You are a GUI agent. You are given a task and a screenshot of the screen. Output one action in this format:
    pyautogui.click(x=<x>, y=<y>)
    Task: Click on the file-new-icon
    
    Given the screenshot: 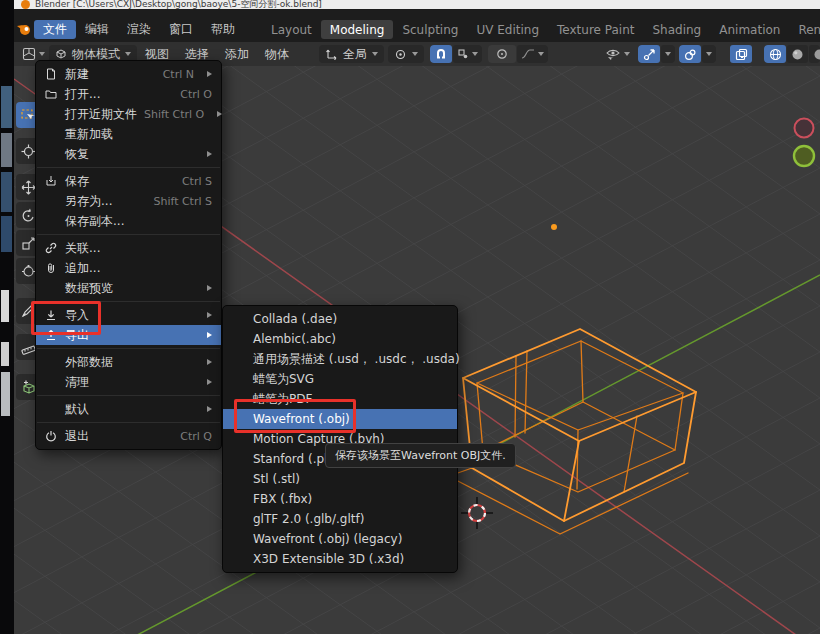 What is the action you would take?
    pyautogui.click(x=51, y=74)
    